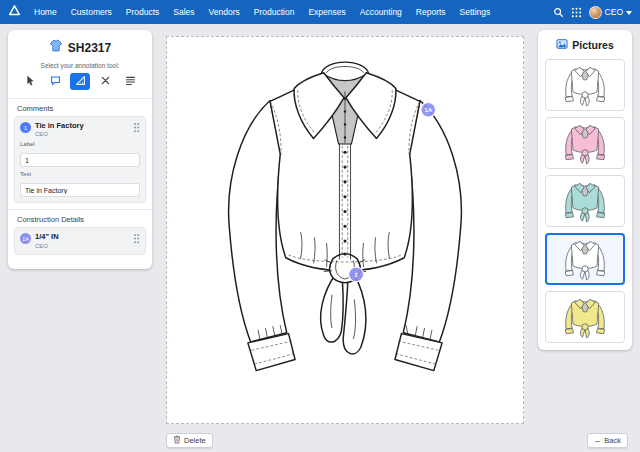  Describe the element at coordinates (80, 220) in the screenshot. I see `construction-heading: Construction Details` at that location.